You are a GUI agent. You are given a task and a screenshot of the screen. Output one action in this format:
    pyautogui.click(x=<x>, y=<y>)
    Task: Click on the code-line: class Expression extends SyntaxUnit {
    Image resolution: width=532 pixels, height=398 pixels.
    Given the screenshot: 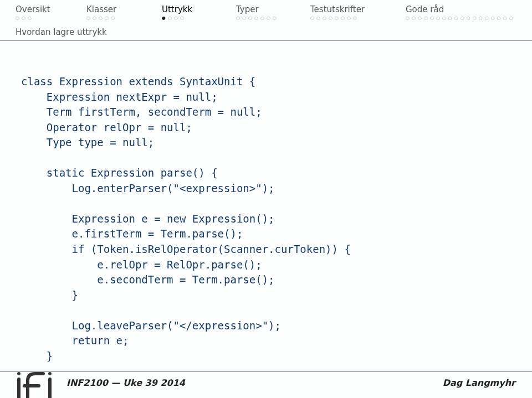 What is the action you would take?
    pyautogui.click(x=139, y=81)
    